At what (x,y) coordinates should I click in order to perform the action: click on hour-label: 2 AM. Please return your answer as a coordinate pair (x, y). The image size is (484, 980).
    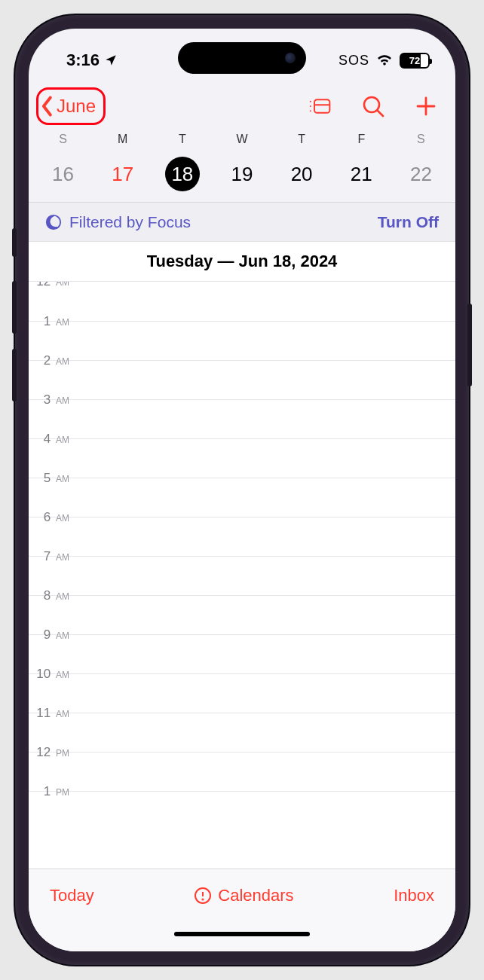
    Looking at the image, I should click on (51, 361).